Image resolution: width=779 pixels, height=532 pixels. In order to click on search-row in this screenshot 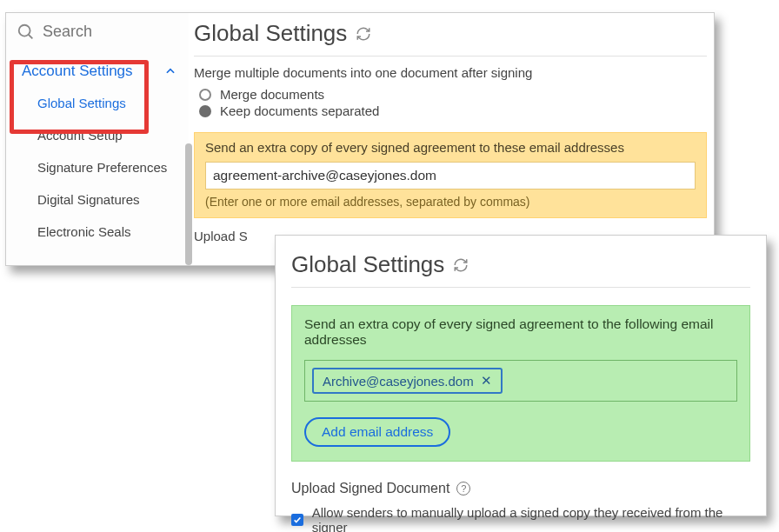, I will do `click(97, 31)`.